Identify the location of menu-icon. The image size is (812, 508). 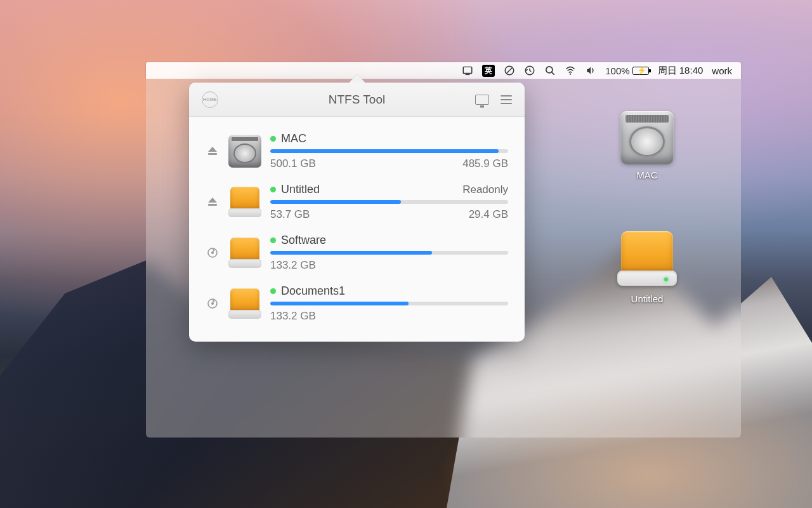
(506, 100).